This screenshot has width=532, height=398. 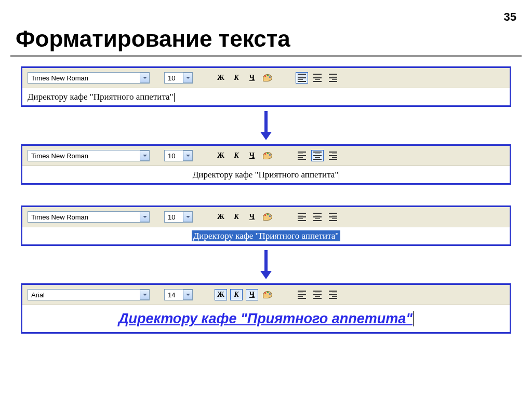 What do you see at coordinates (266, 164) in the screenshot?
I see `editor-panel-2: Times New Roman 10 Ж К Ч Директору кафе …` at bounding box center [266, 164].